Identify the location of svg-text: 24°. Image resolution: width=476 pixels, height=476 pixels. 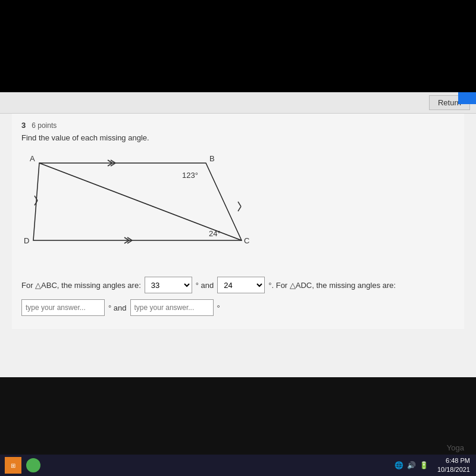
(215, 233).